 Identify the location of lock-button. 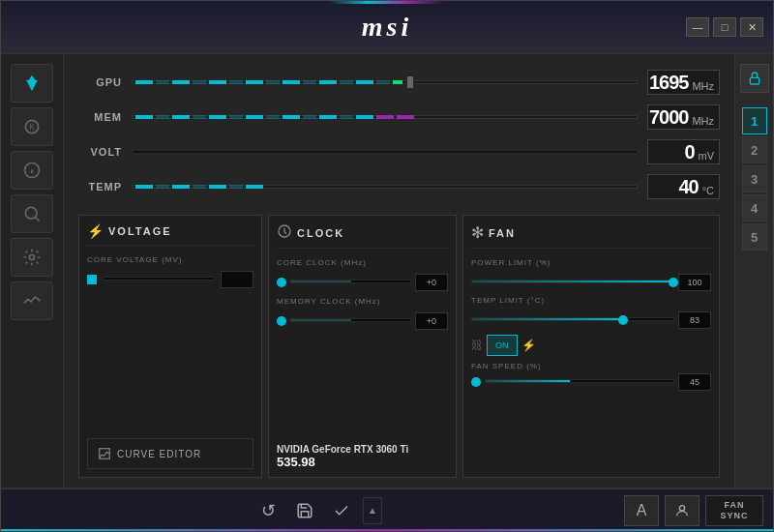
(755, 78).